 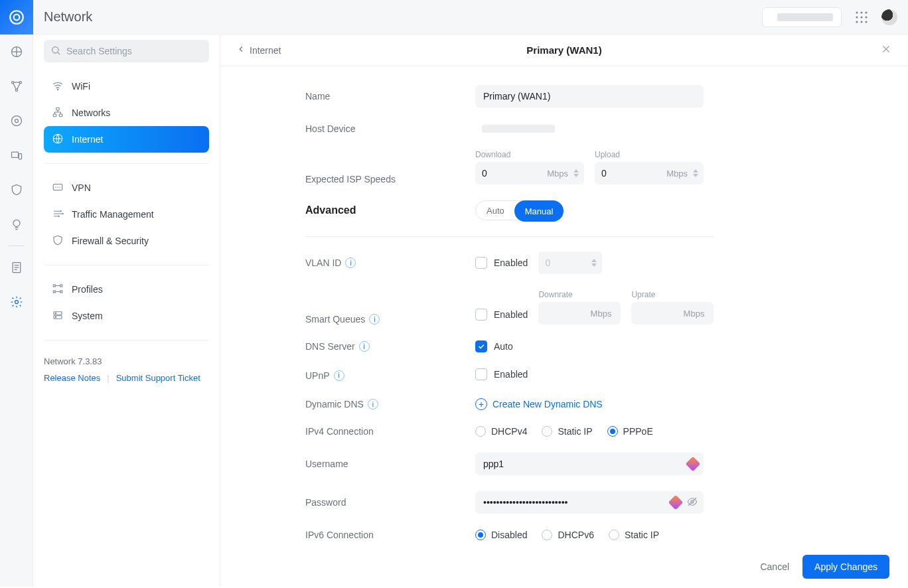 What do you see at coordinates (317, 376) in the screenshot?
I see `upnp-label: UPnP` at bounding box center [317, 376].